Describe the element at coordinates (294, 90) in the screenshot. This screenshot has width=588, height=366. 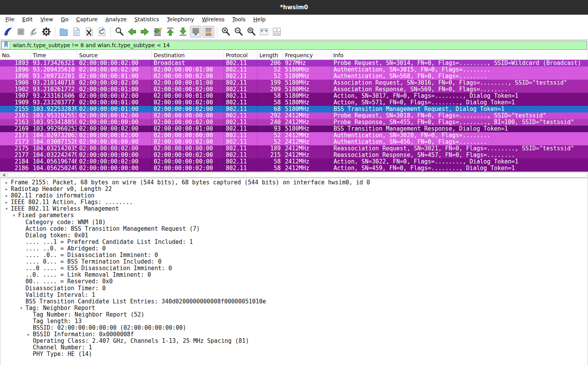
I see `packet-row-1902: 190293.21026177202:00:00:00:01:0002:00:0…` at that location.